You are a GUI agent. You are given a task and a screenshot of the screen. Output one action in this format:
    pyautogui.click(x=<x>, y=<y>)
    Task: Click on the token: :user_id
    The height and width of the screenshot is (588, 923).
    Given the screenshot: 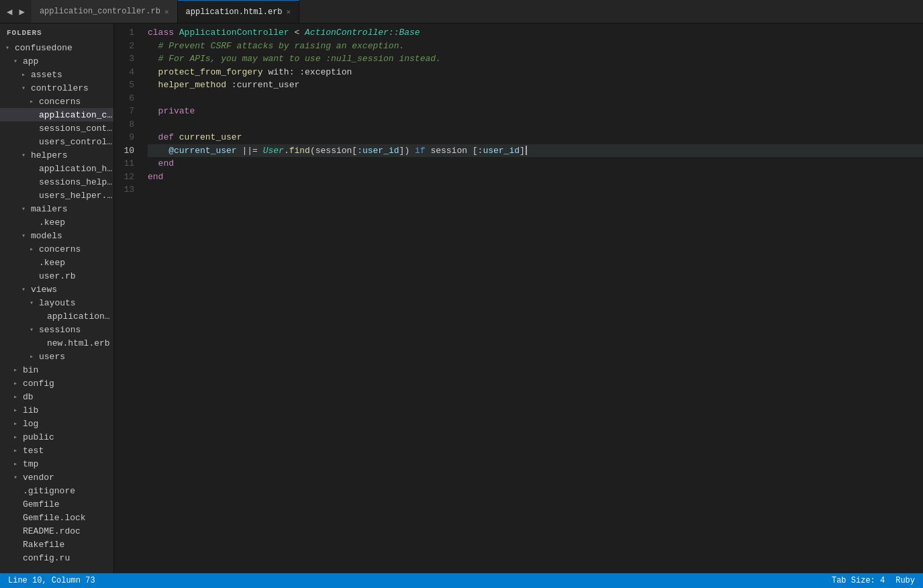 What is the action you would take?
    pyautogui.click(x=499, y=151)
    